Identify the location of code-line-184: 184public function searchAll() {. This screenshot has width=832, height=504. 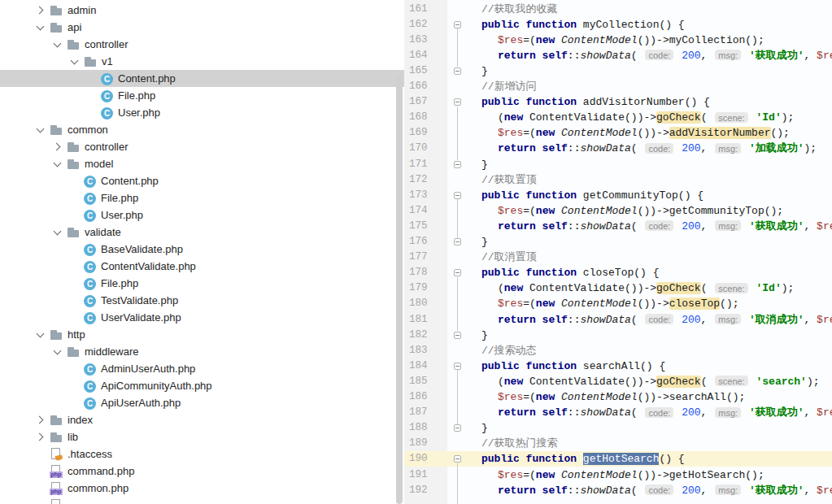
(618, 366).